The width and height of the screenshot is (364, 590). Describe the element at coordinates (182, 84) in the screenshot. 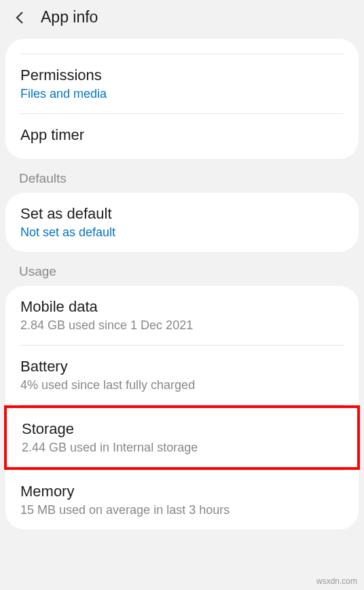

I see `permissions-item: Permissions Files and media` at that location.